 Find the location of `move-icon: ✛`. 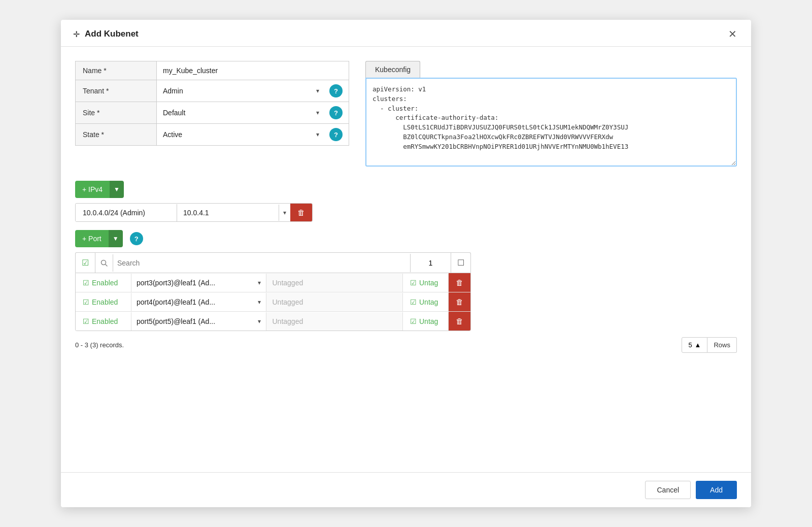

move-icon: ✛ is located at coordinates (76, 35).